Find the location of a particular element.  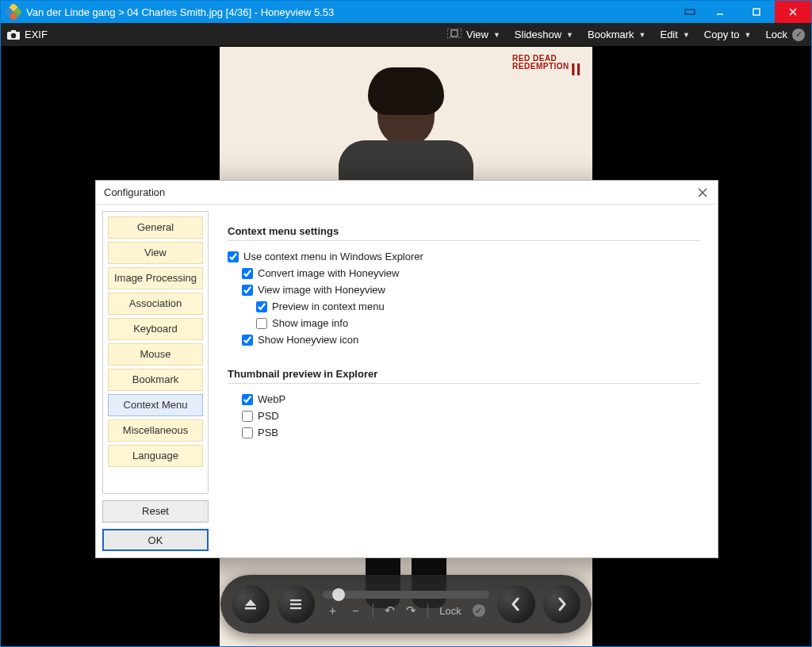

zoom-in-button: ＋ is located at coordinates (333, 611).